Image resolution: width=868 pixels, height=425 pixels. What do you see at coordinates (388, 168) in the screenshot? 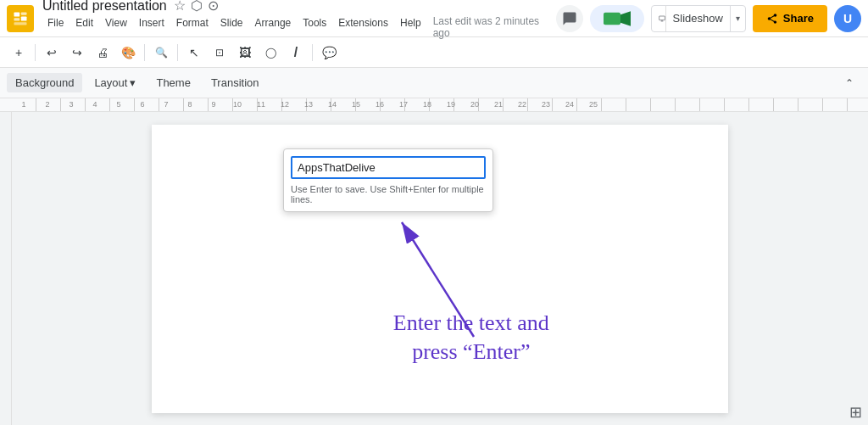
I see `text-input` at bounding box center [388, 168].